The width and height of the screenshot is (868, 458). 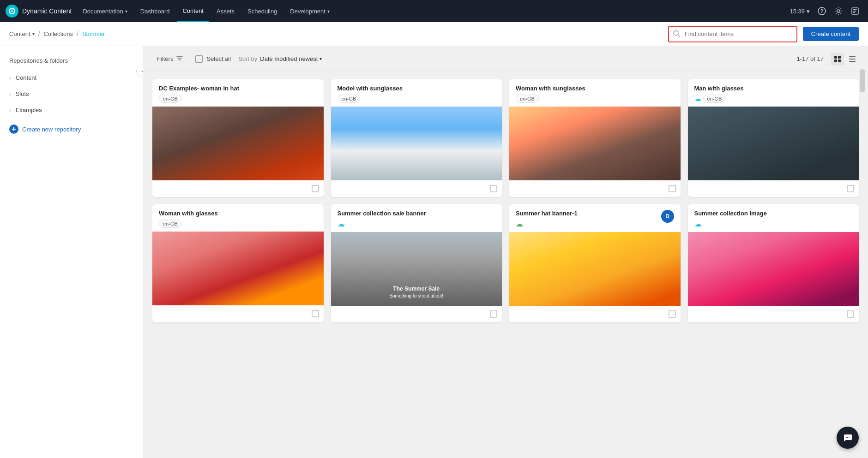 I want to click on nav-item-documentation: Documentation ▾, so click(x=105, y=11).